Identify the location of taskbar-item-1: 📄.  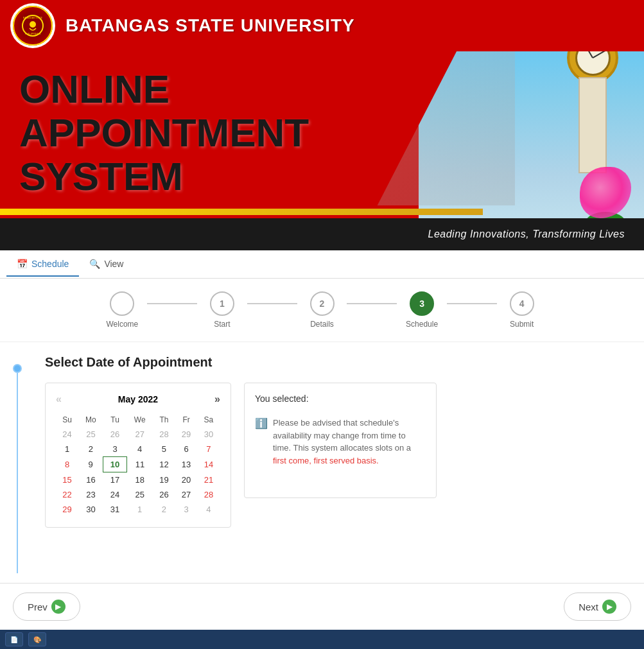
(14, 639).